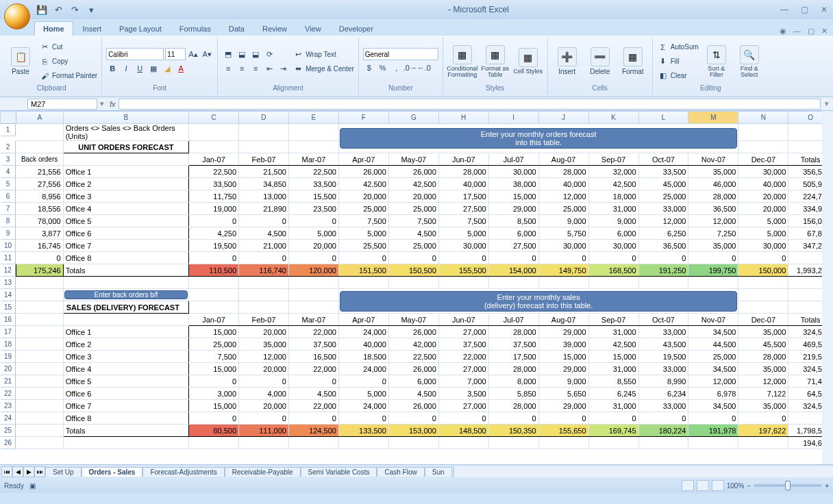  What do you see at coordinates (53, 29) in the screenshot?
I see `tab-home: Home` at bounding box center [53, 29].